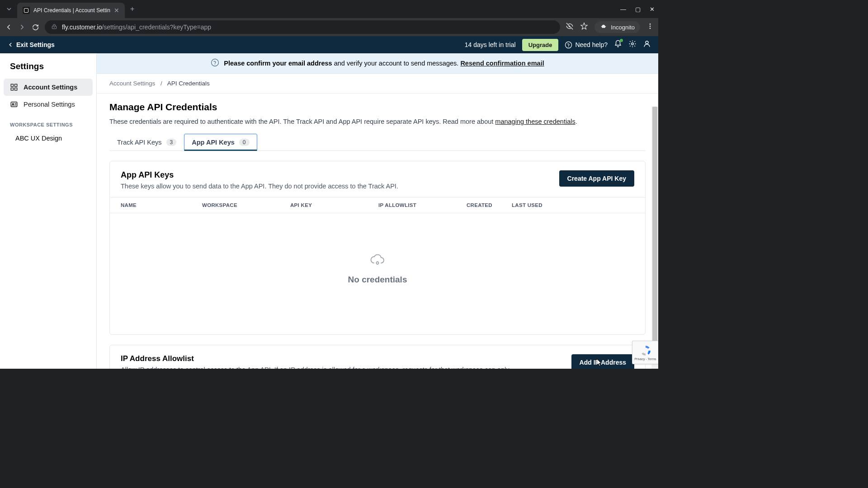  What do you see at coordinates (244, 142) in the screenshot?
I see `tab-count-badge: 0` at bounding box center [244, 142].